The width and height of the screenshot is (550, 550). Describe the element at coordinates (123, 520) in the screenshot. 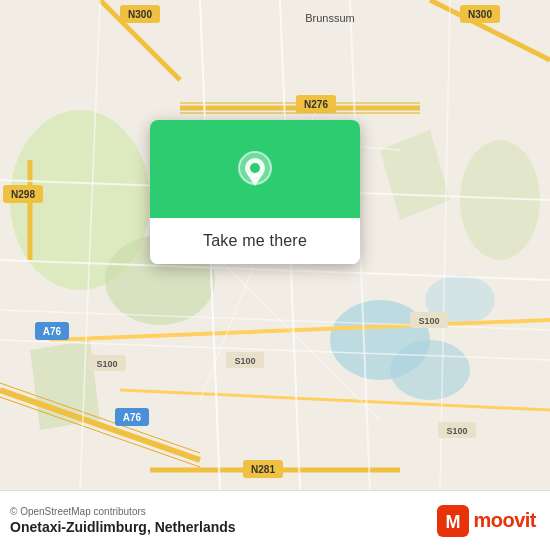

I see `bottom-left: © OpenStreetMap contributors Onetaxi-Zui…` at that location.